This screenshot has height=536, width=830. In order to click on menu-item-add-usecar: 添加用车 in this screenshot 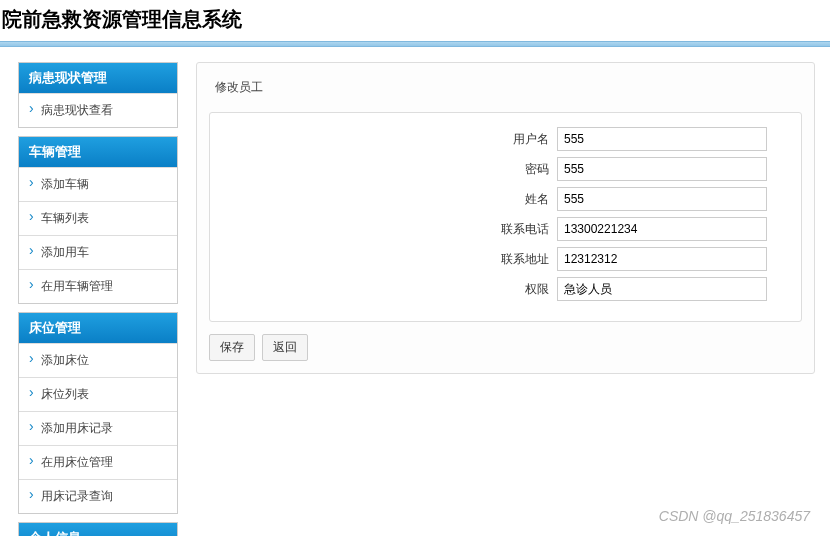, I will do `click(98, 252)`.